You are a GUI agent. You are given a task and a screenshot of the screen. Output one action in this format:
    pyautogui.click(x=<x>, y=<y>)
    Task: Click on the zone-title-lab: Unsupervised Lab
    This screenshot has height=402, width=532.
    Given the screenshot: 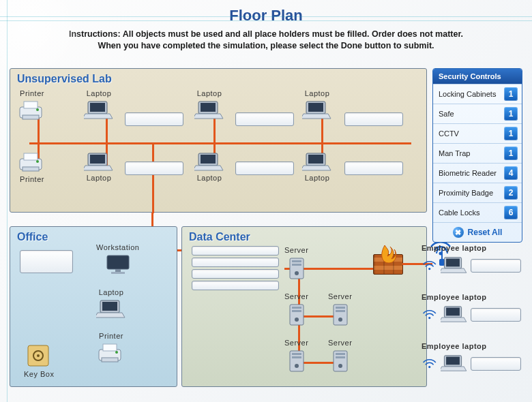 What is the action you would take?
    pyautogui.click(x=64, y=79)
    